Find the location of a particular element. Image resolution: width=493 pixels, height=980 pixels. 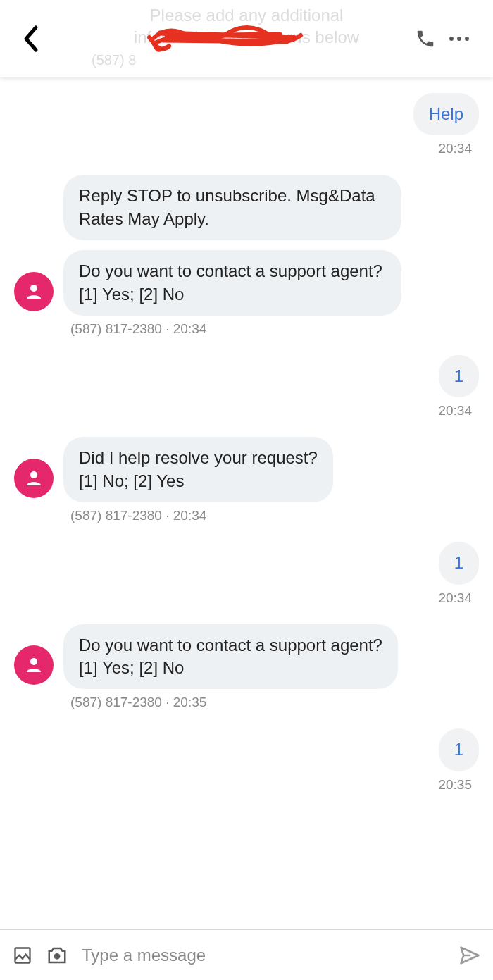

image-icon is located at coordinates (23, 955).